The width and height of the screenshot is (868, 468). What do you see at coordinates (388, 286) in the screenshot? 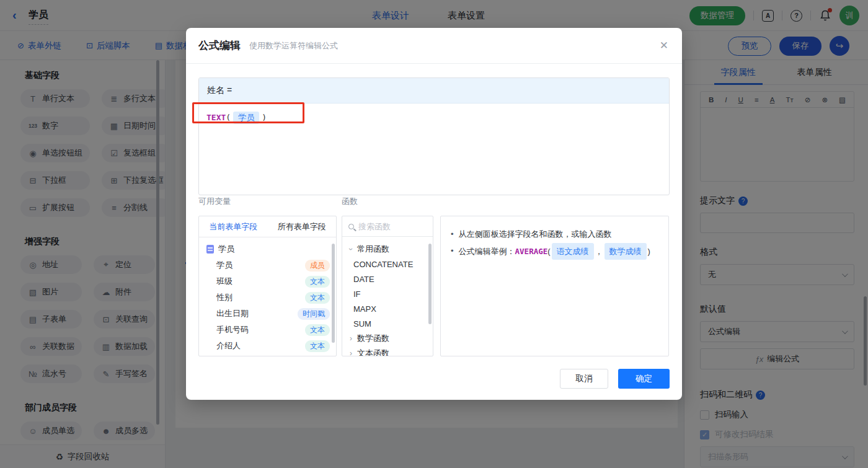
I see `functions-panel: ›常用函数 CONCATENATE DATE IF MAPX SUM ›数学函数…` at bounding box center [388, 286].